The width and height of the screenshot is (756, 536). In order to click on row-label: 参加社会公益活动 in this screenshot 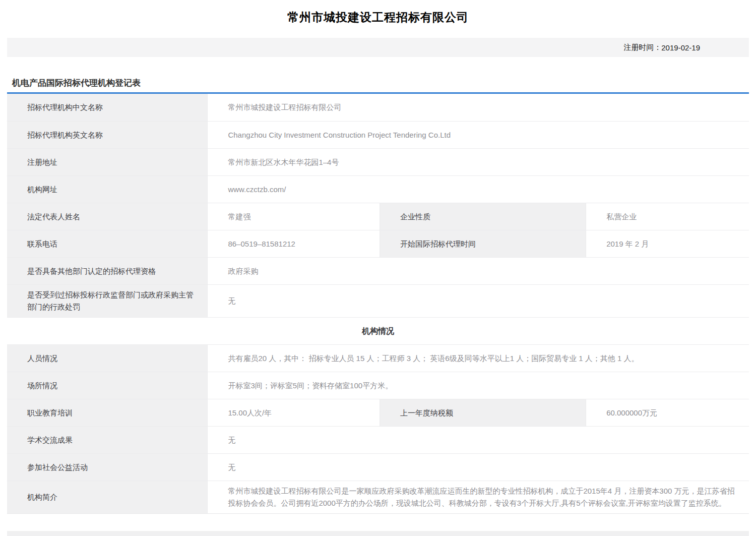, I will do `click(107, 467)`.